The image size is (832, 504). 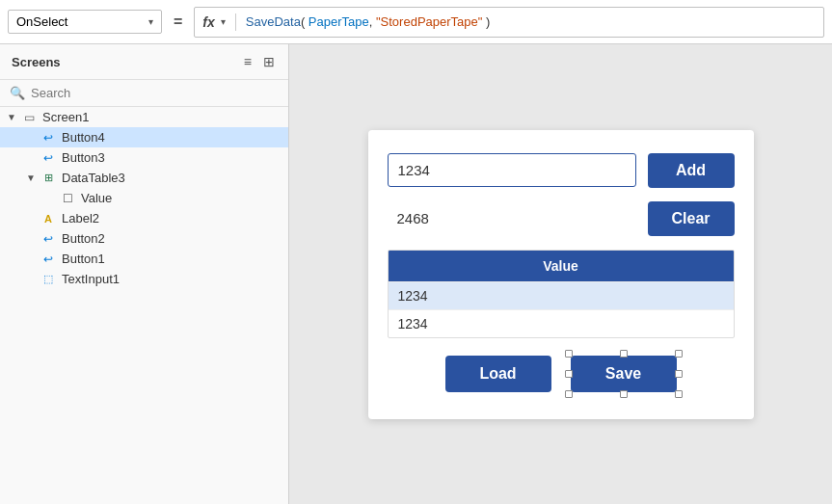 What do you see at coordinates (66, 118) in the screenshot?
I see `tree-label-screen1: Screen1` at bounding box center [66, 118].